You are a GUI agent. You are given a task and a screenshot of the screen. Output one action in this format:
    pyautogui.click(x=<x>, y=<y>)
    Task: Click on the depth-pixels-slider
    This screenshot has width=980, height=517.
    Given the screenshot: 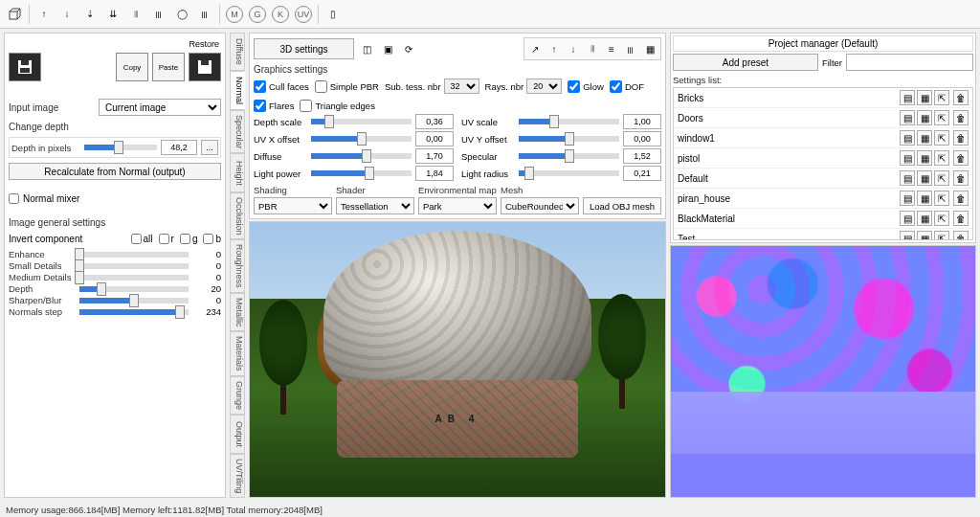 What is the action you would take?
    pyautogui.click(x=121, y=147)
    